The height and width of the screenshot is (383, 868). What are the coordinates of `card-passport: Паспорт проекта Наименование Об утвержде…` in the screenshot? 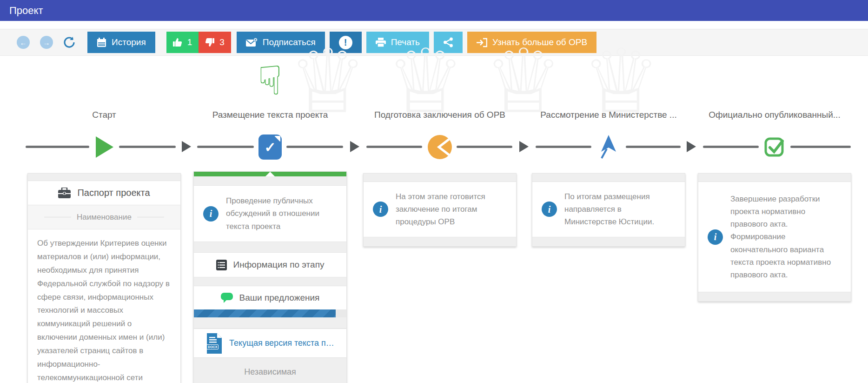 It's located at (104, 278).